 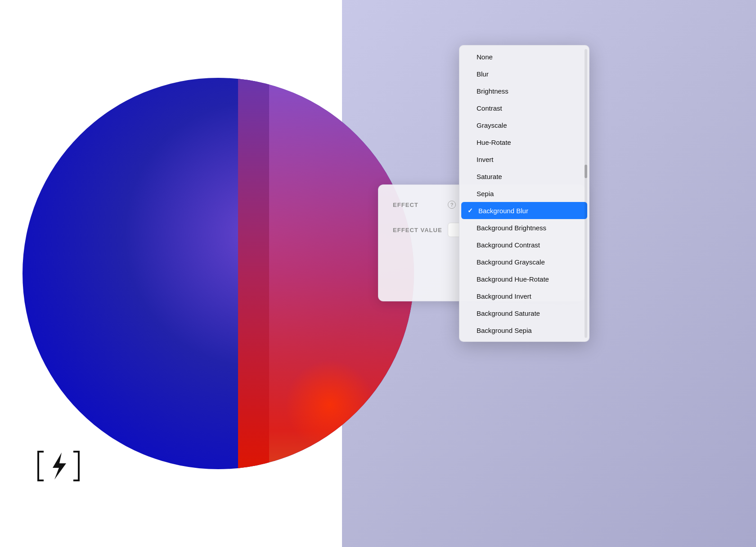 I want to click on dropdown-item-label: Sepia, so click(x=529, y=193).